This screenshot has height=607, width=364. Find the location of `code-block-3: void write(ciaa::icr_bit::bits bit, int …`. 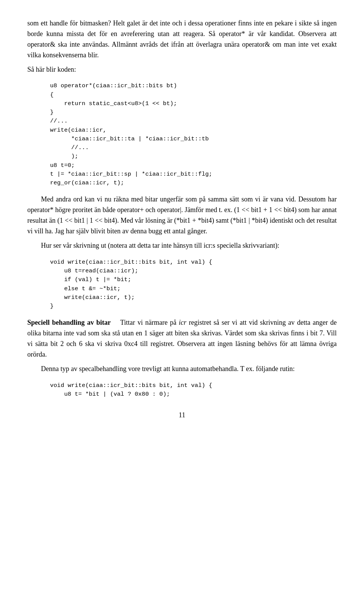

code-block-3: void write(ciaa::icr_bit::bits bit, int … is located at coordinates (193, 390).